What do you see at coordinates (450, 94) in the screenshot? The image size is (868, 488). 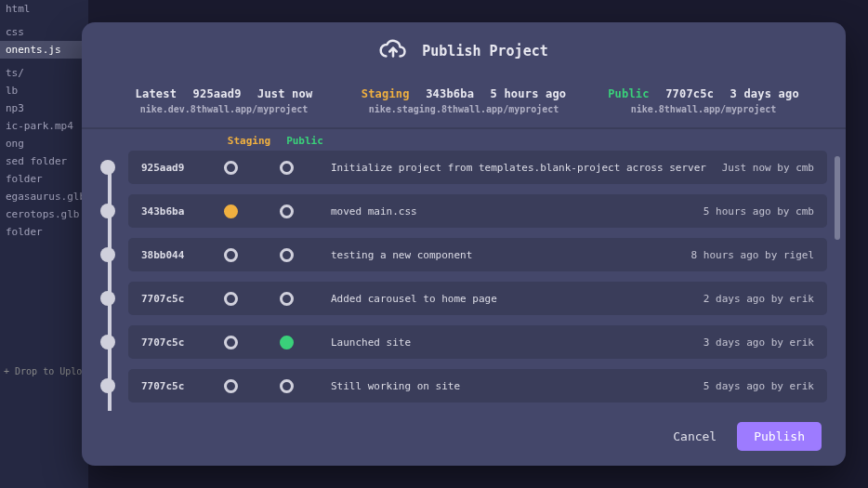 I see `env-staging-hash: 343b6ba` at bounding box center [450, 94].